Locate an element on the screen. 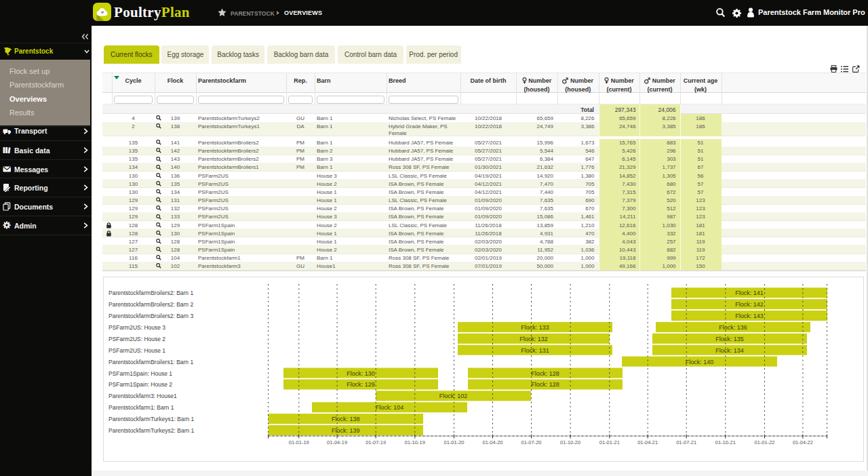 This screenshot has height=476, width=868. svg-text: 01-04-19 is located at coordinates (337, 442).